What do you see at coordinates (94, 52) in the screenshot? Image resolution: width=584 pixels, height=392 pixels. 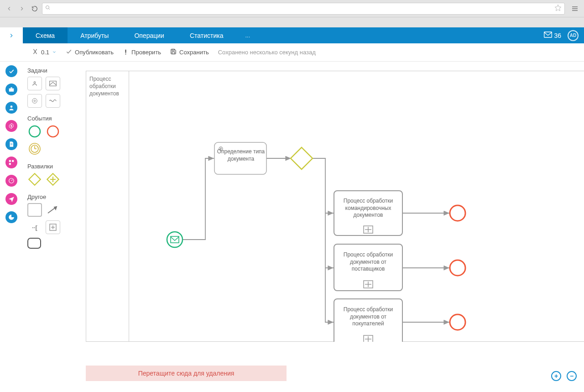 I see `publish-label: Опубликовать` at bounding box center [94, 52].